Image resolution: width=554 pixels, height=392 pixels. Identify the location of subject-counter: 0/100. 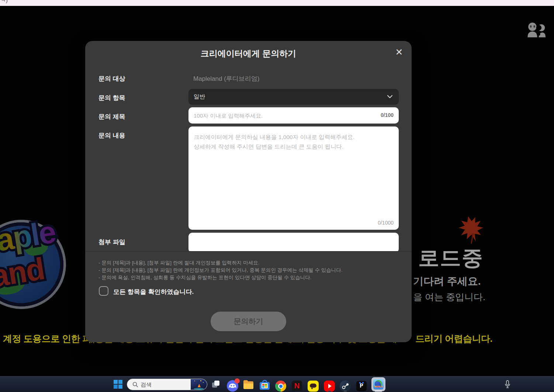
(387, 115).